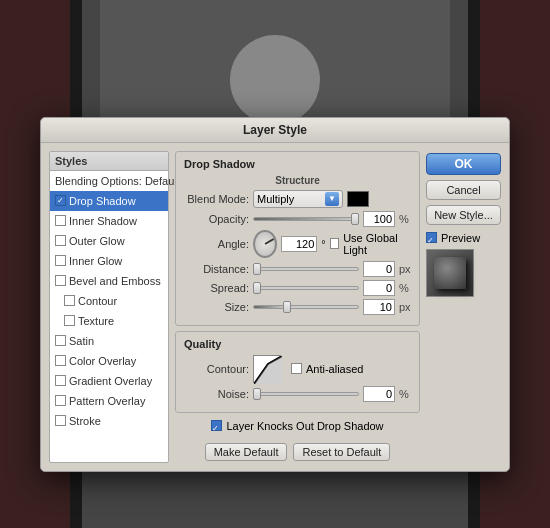 The width and height of the screenshot is (550, 528). I want to click on noise-label: Noise:, so click(216, 394).